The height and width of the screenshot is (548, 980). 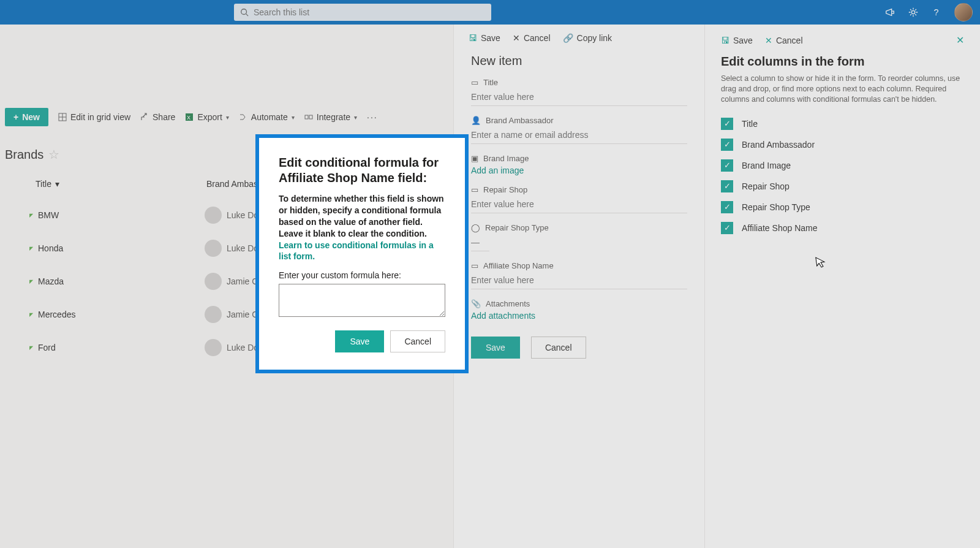 I want to click on cancel-button: Cancel, so click(x=559, y=348).